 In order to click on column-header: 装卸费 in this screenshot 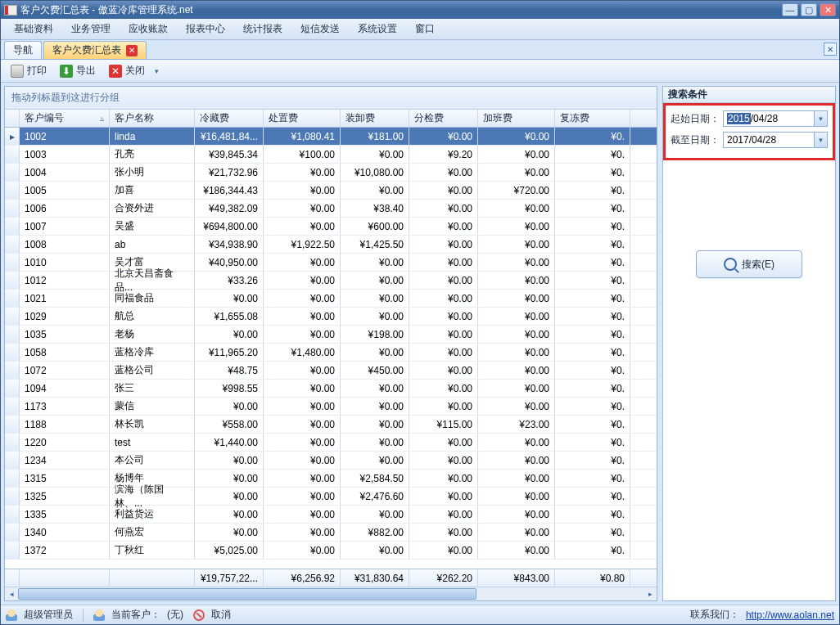, I will do `click(375, 118)`.